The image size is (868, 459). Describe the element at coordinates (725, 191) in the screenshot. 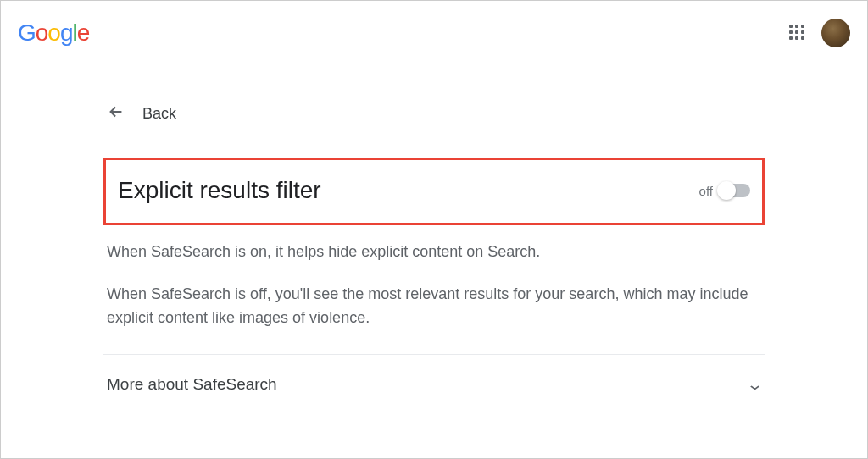

I see `toggle-wrap: off` at that location.